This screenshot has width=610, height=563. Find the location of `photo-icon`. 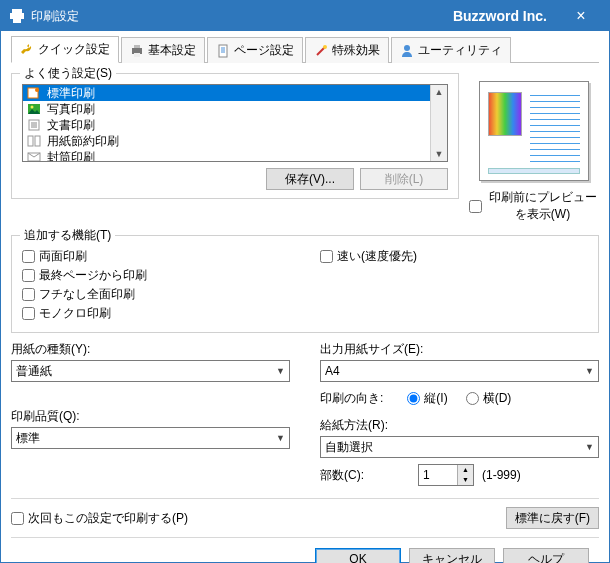

photo-icon is located at coordinates (34, 109).